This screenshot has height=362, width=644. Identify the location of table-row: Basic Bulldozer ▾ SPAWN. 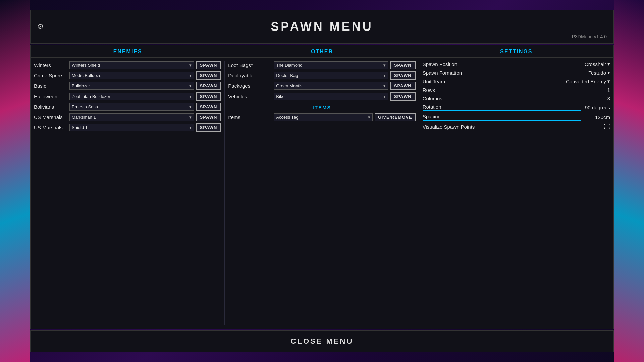
(127, 86).